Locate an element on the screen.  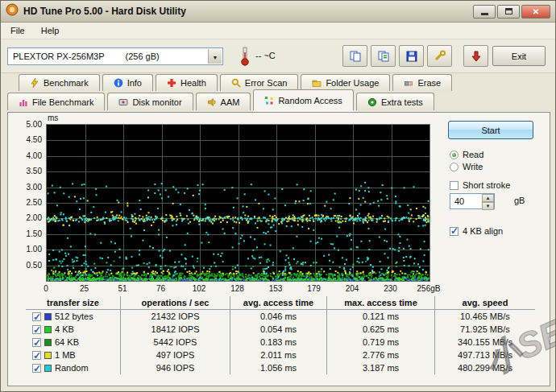
save-button is located at coordinates (411, 56).